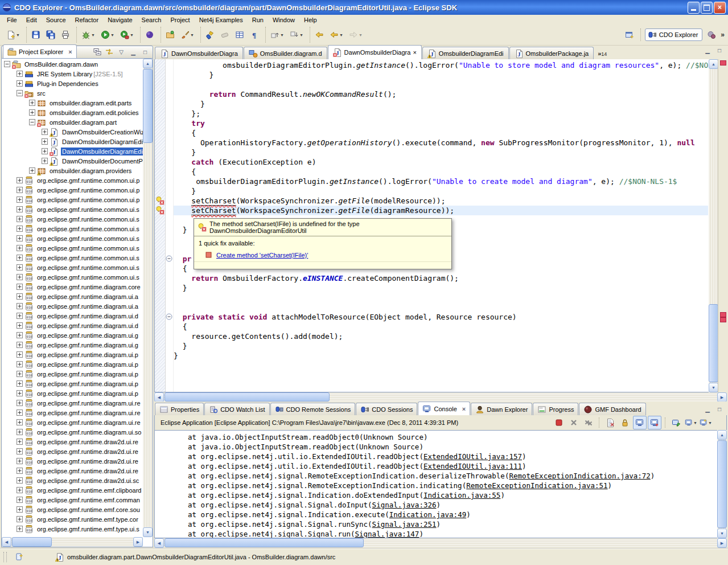 The width and height of the screenshot is (728, 565). Describe the element at coordinates (72, 500) in the screenshot. I see `tree-item: 010org.eclipse.gmf.runtime.emf.comman` at that location.